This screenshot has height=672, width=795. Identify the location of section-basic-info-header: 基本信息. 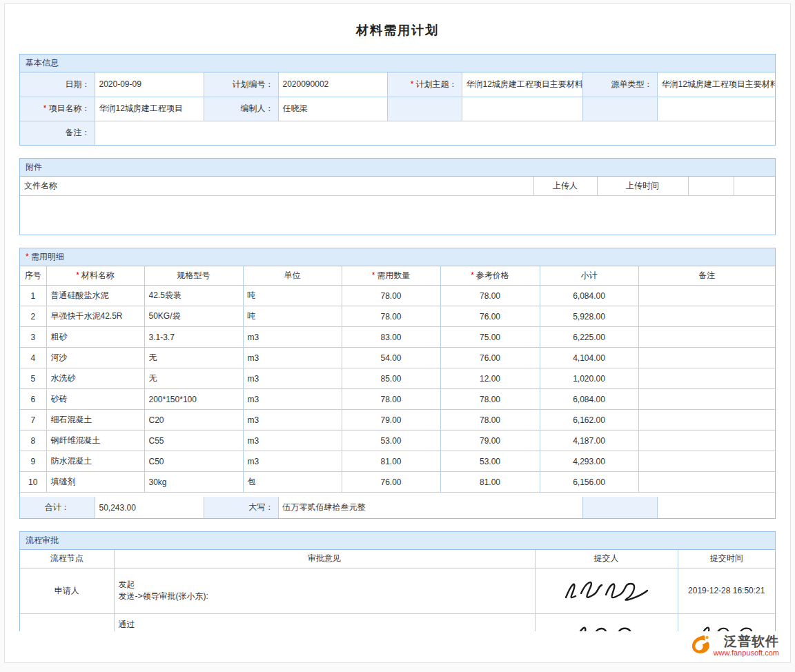
(398, 63).